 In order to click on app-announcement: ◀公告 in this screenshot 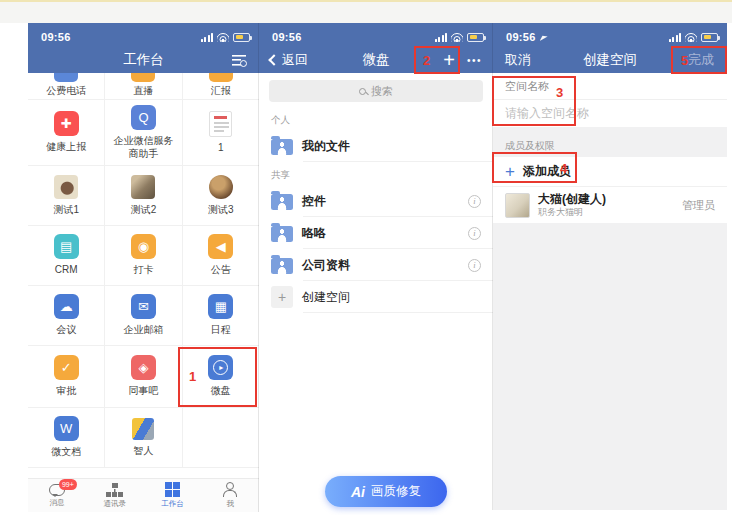, I will do `click(221, 256)`.